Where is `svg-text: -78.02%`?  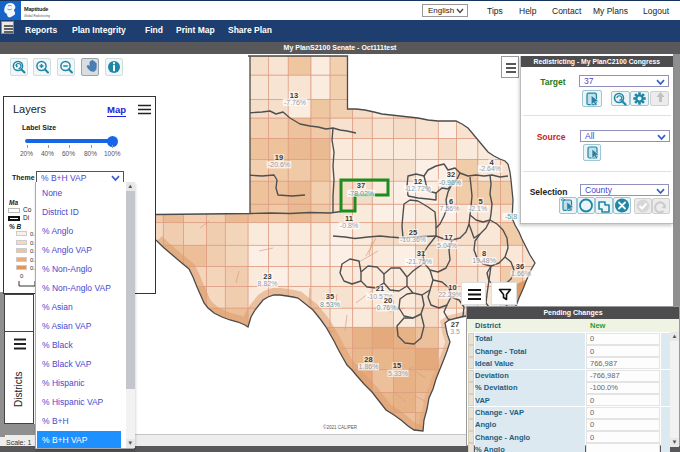 svg-text: -78.02% is located at coordinates (361, 194).